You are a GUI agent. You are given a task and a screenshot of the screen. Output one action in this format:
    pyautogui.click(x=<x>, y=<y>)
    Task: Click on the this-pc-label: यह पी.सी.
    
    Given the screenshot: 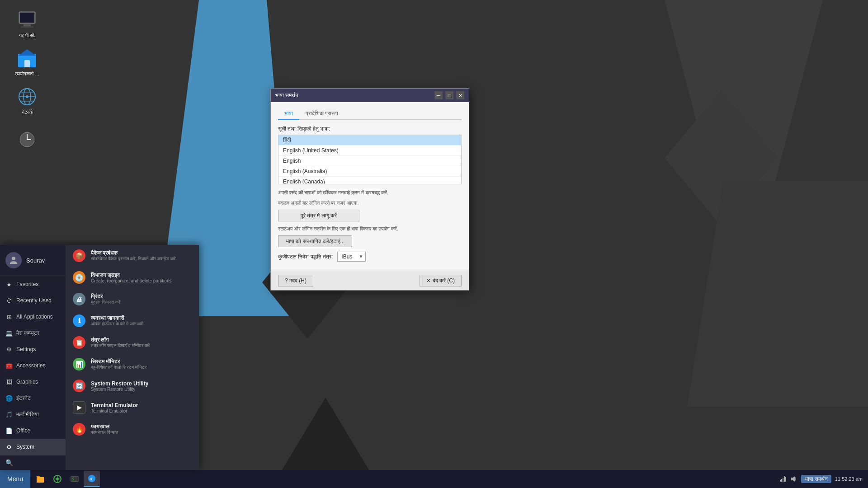 What is the action you would take?
    pyautogui.click(x=27, y=35)
    